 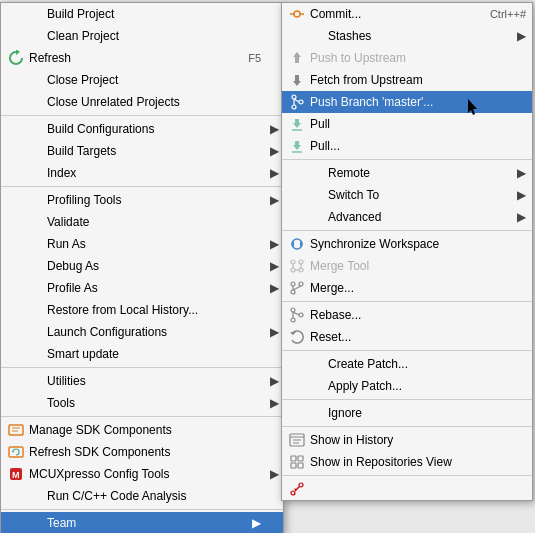 I want to click on menu-item-push-branch: Push Branch 'master'..., so click(x=407, y=102).